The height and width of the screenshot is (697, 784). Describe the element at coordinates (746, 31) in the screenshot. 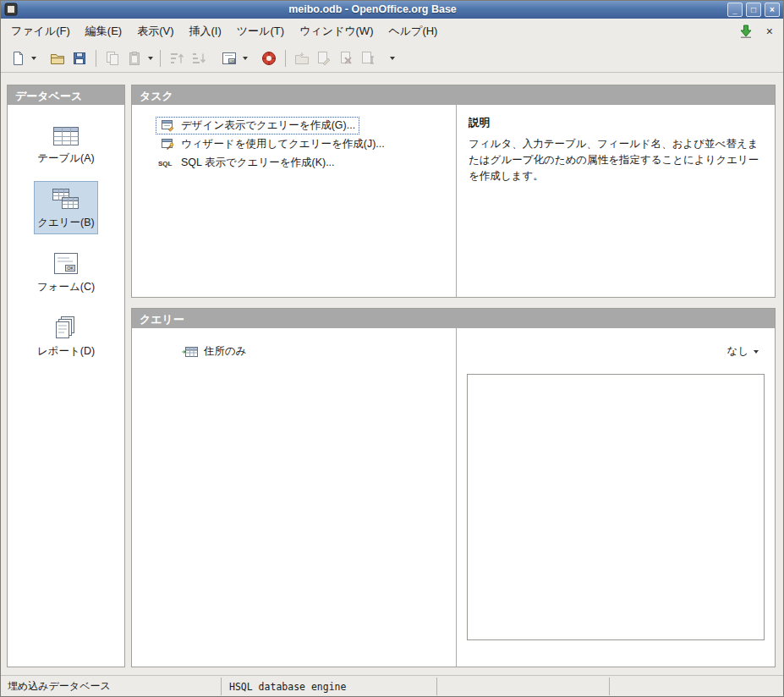

I see `update-notification-icon` at that location.